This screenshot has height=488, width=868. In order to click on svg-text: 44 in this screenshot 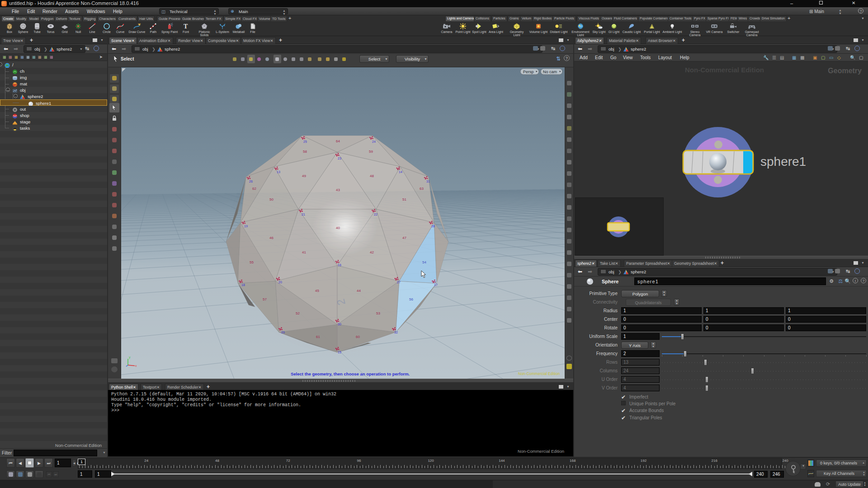, I will do `click(359, 291)`.